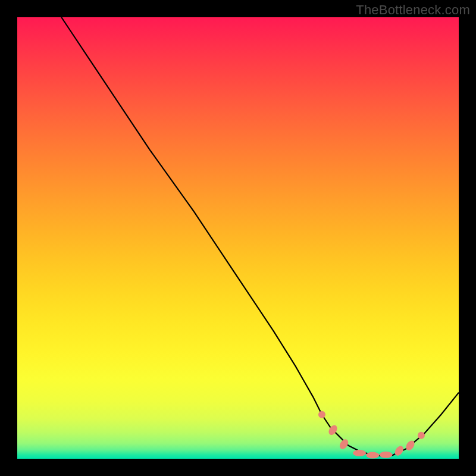  I want to click on curve-markers, so click(371, 435).